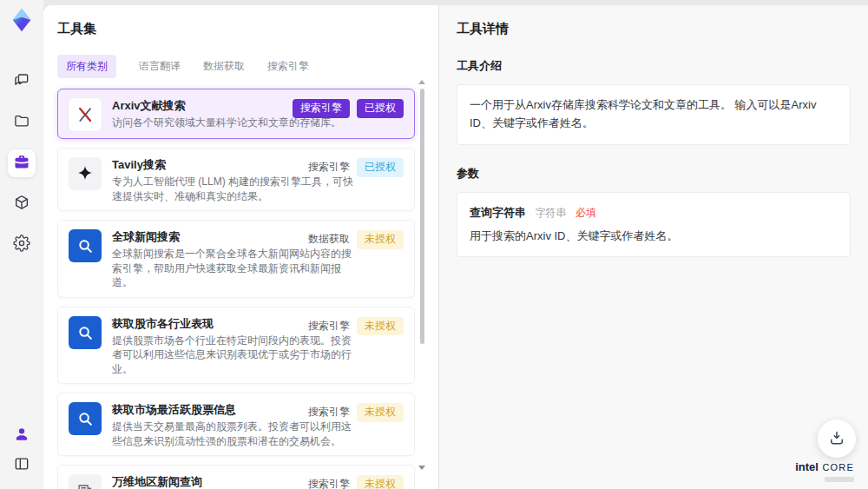  Describe the element at coordinates (550, 213) in the screenshot. I see `parameter-type: 字符串` at that location.